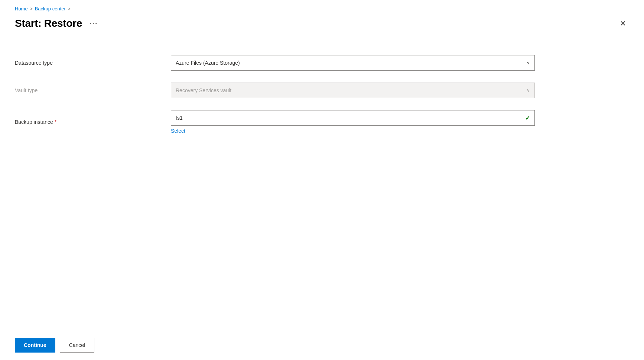  Describe the element at coordinates (93, 122) in the screenshot. I see `backup-instance-label: Backup instance *` at that location.